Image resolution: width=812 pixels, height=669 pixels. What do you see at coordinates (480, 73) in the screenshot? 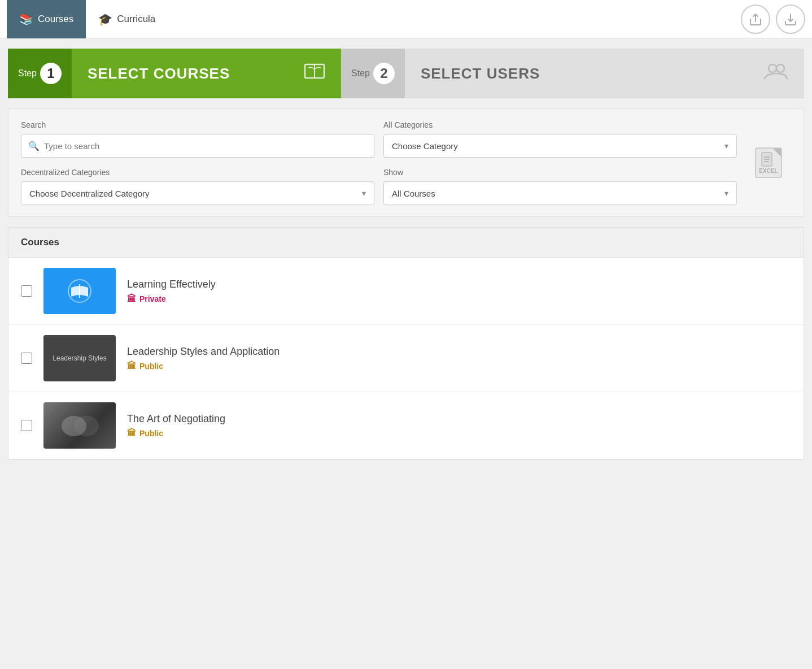
I see `step-2-title: SELECT USERS` at bounding box center [480, 73].